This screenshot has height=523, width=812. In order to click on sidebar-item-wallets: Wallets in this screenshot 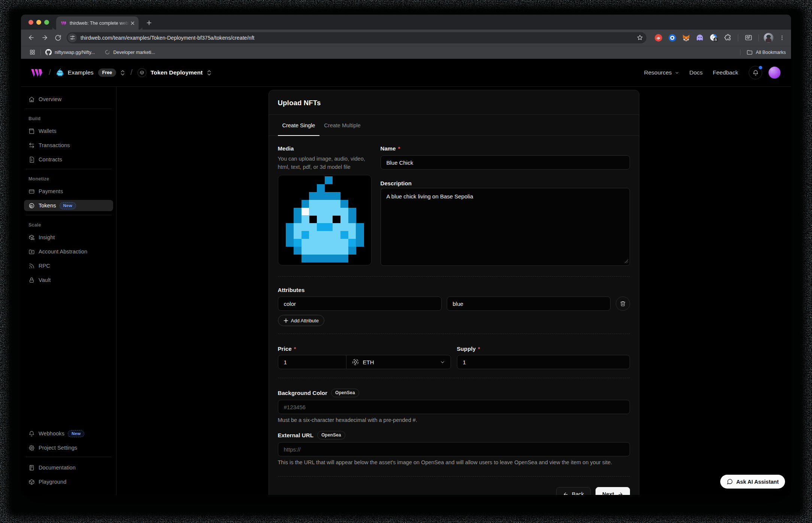, I will do `click(69, 131)`.